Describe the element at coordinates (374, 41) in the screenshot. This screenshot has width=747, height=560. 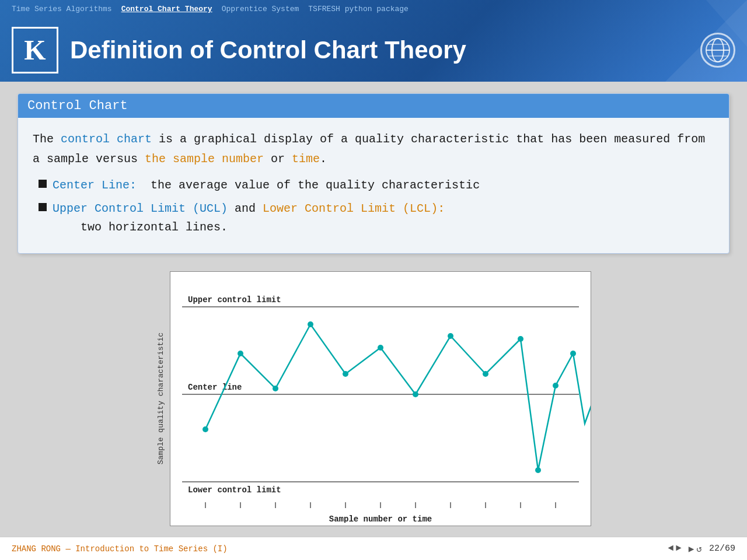
I see `header: Time Series Algorithms Control Chart The…` at that location.